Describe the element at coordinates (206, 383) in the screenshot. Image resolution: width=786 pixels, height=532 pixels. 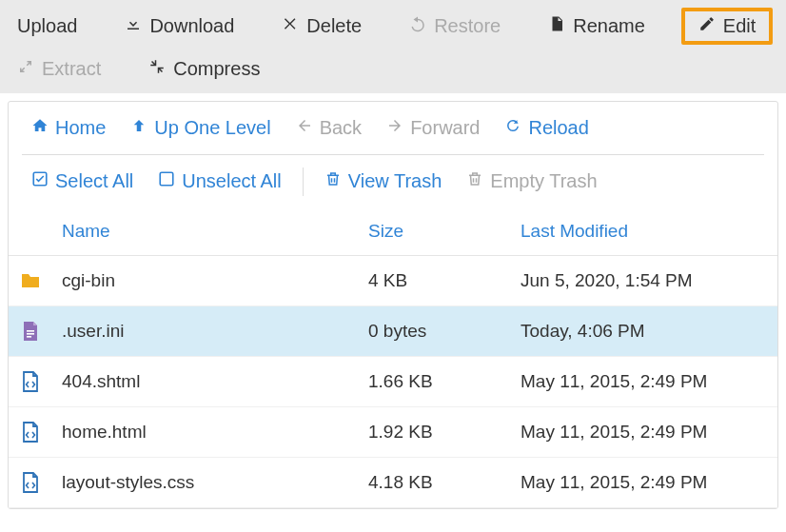
I see `file-name: 404.shtml` at that location.